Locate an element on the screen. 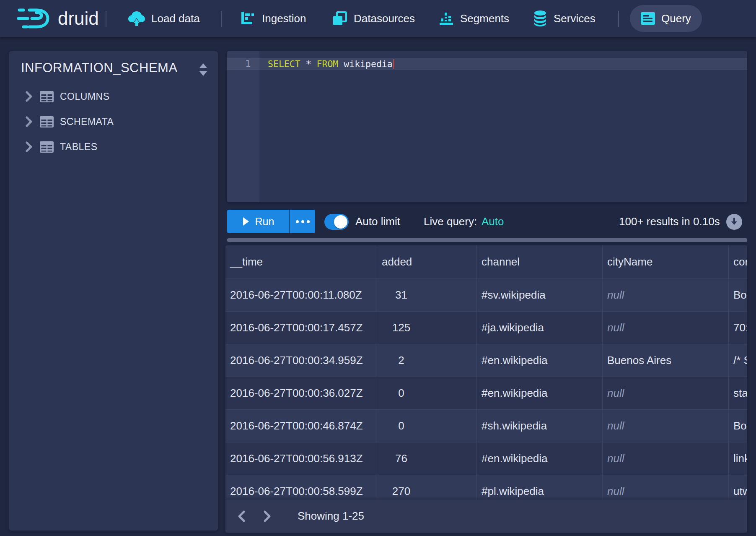  cell-added: 31 is located at coordinates (427, 295).